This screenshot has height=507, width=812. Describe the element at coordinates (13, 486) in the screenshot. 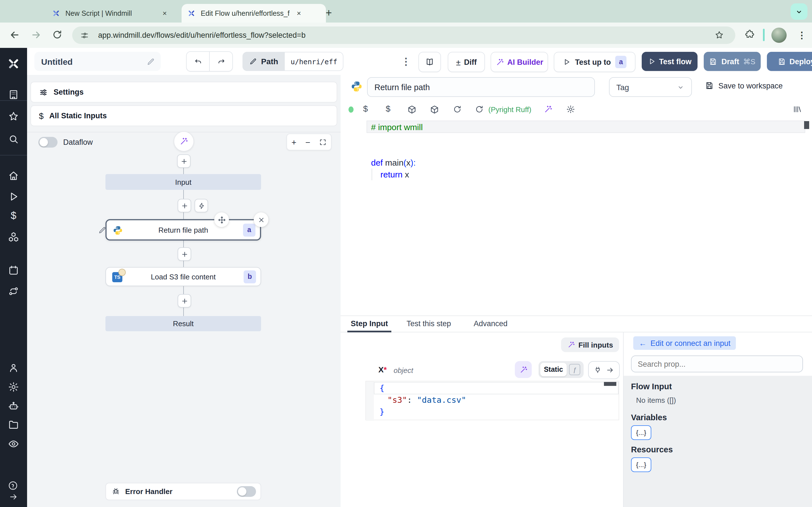

I see `help-button` at that location.